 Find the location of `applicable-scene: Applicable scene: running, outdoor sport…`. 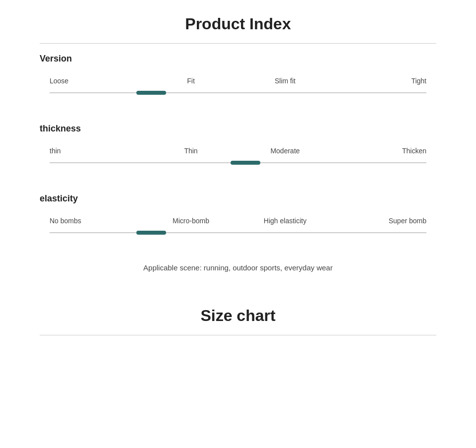

applicable-scene: Applicable scene: running, outdoor sport… is located at coordinates (238, 270).